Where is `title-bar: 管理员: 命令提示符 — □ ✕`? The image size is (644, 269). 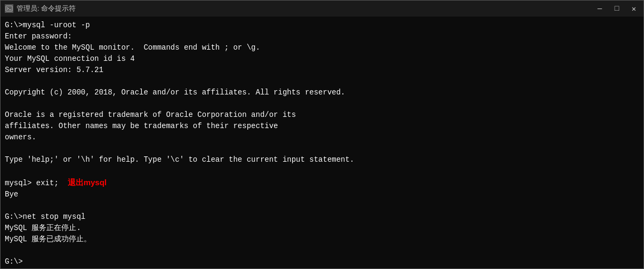 title-bar: 管理员: 命令提示符 — □ ✕ is located at coordinates (322, 9).